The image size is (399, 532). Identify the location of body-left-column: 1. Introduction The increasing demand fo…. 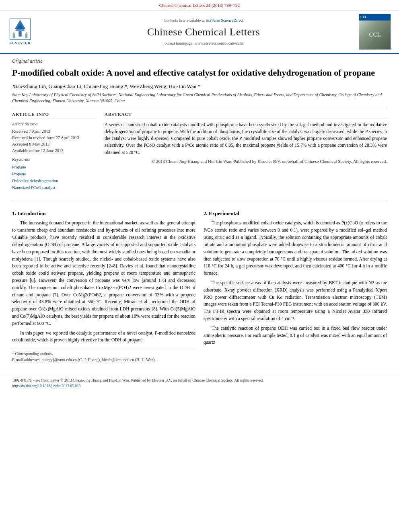
(104, 284).